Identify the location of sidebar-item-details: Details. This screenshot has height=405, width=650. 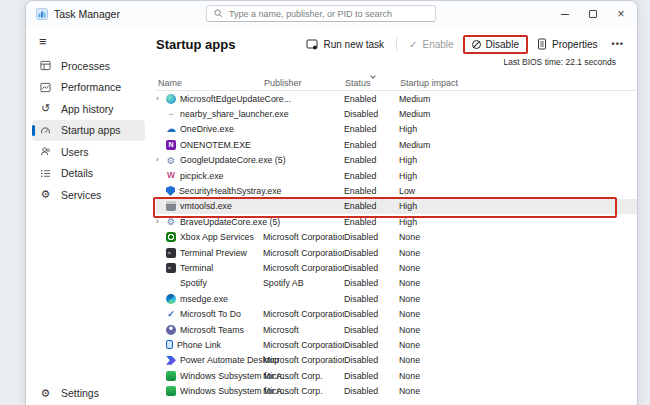
(88, 174).